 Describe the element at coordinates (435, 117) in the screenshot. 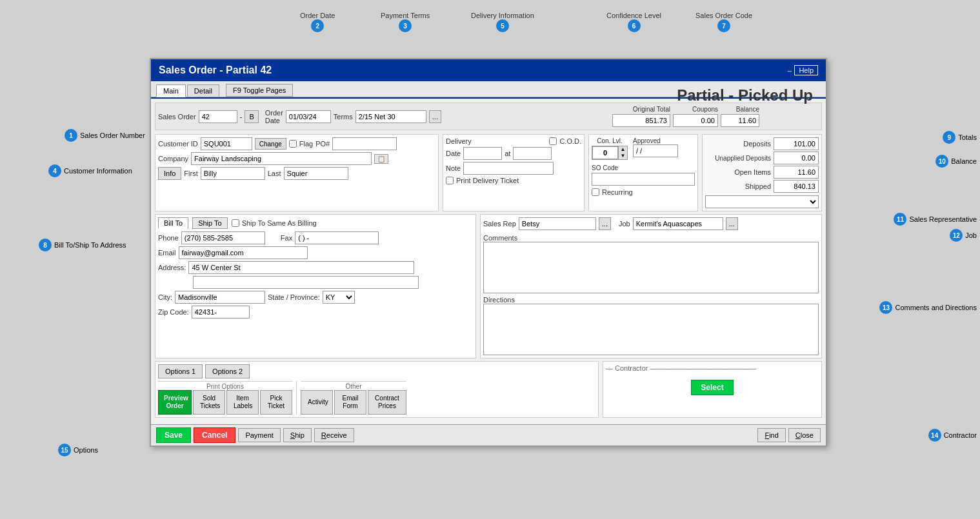

I see `terms-ellipsis-btn: ...` at that location.